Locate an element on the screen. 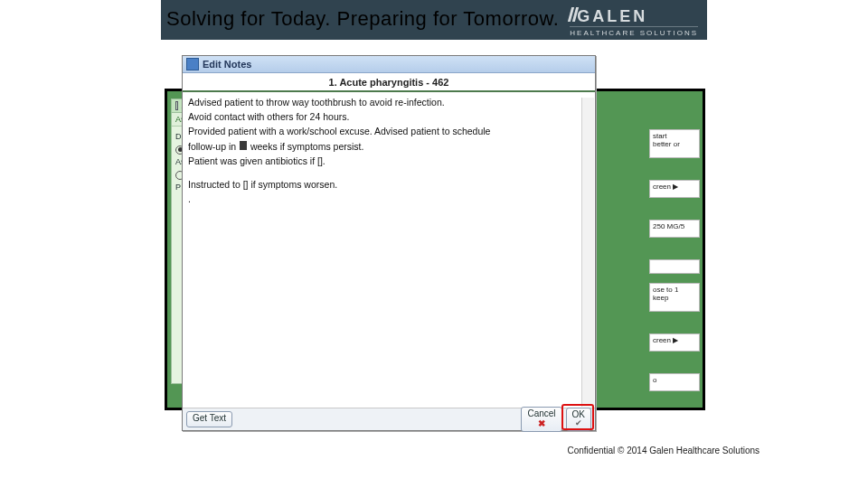 The width and height of the screenshot is (868, 488). note-line: Provided patient with a work/school excu… is located at coordinates (389, 132).